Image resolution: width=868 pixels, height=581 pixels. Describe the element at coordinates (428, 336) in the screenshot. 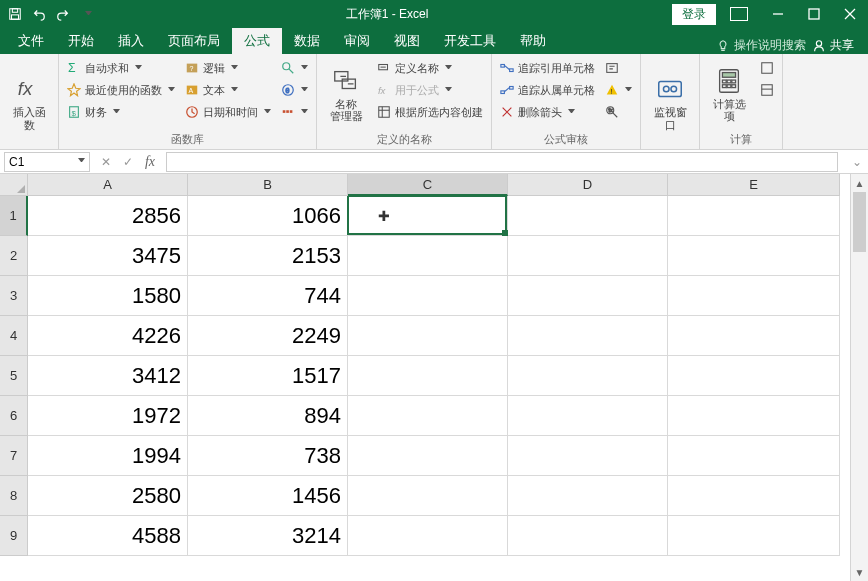

I see `cell-C4` at that location.